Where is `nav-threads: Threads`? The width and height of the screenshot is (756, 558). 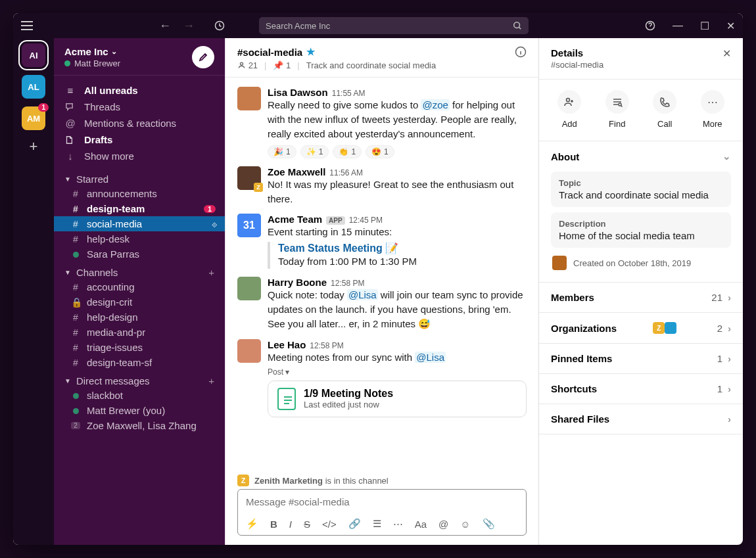
nav-threads: Threads is located at coordinates (139, 106).